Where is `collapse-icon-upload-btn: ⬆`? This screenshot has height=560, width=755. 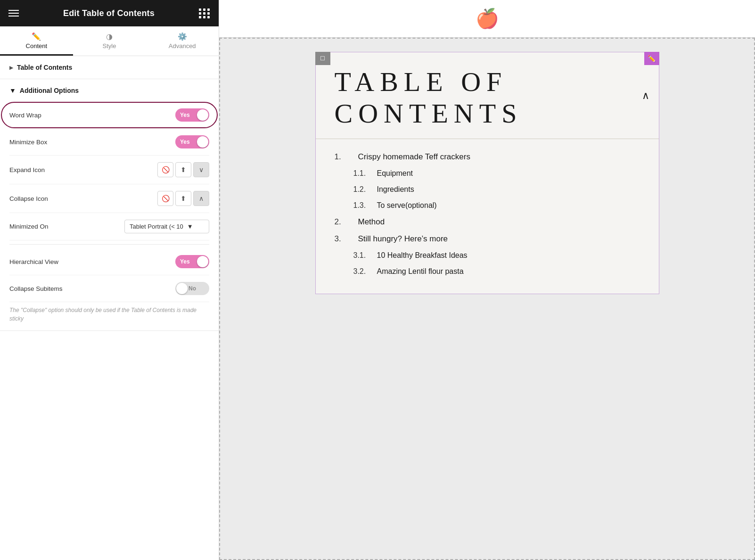
collapse-icon-upload-btn: ⬆ is located at coordinates (183, 198).